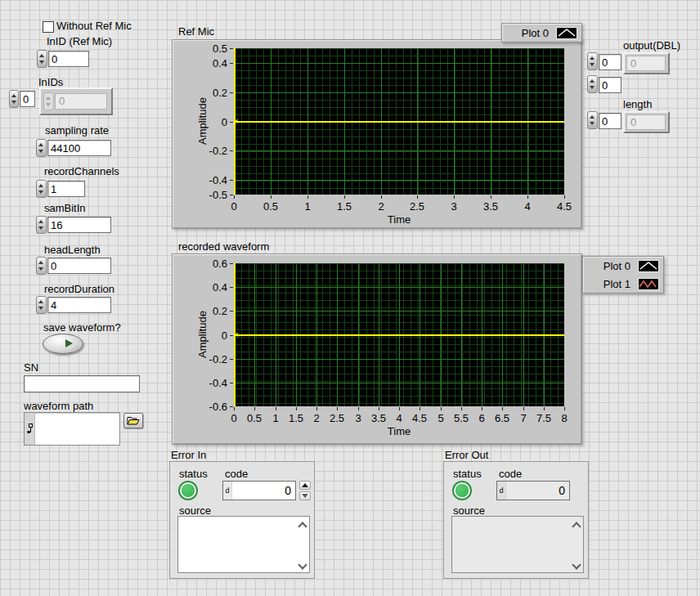 The image size is (700, 596). Describe the element at coordinates (502, 419) in the screenshot. I see `x-tick-label: 6.5` at that location.